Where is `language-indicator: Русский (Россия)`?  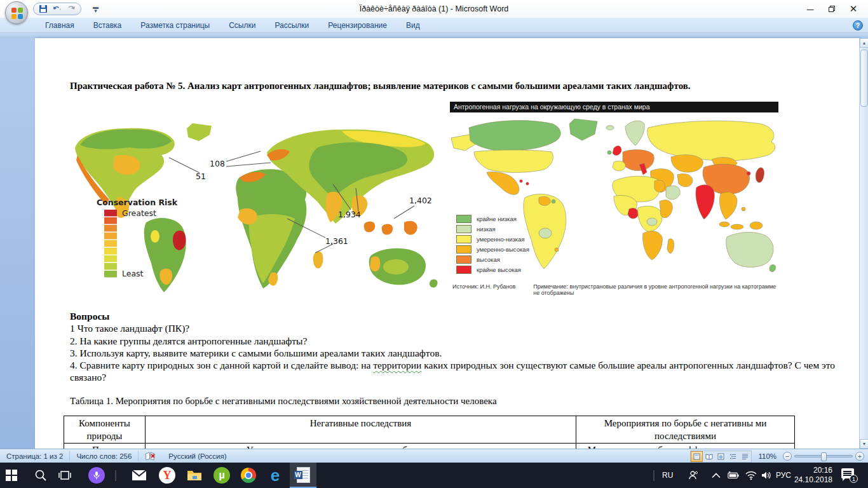
language-indicator: Русский (Россия) is located at coordinates (197, 456).